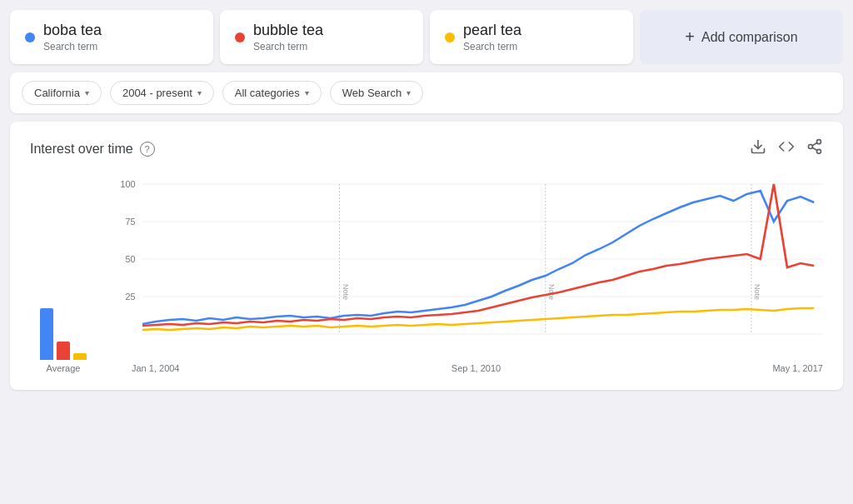 The image size is (853, 504). Describe the element at coordinates (147, 149) in the screenshot. I see `help-icon: ?` at that location.